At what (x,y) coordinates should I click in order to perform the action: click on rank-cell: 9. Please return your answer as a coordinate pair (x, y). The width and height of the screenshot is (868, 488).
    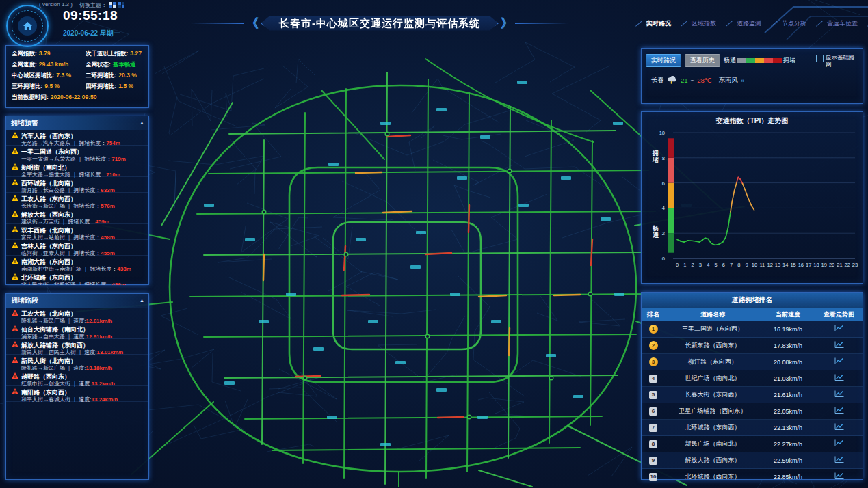
    Looking at the image, I should click on (653, 461).